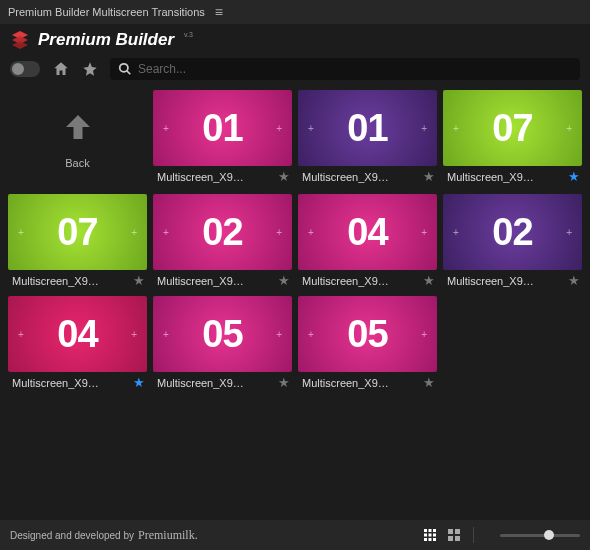  I want to click on toolbar, so click(295, 71).